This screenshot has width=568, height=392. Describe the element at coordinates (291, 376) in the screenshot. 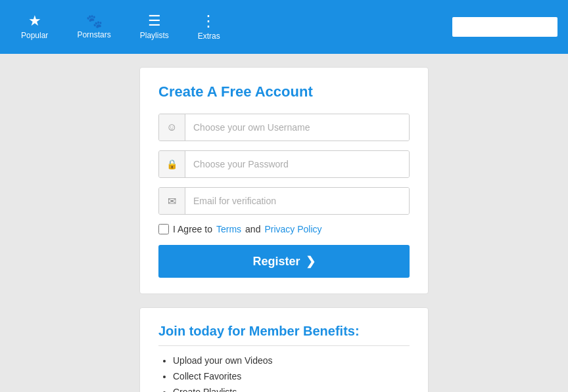

I see `benefit-item: Collect Favorites` at that location.